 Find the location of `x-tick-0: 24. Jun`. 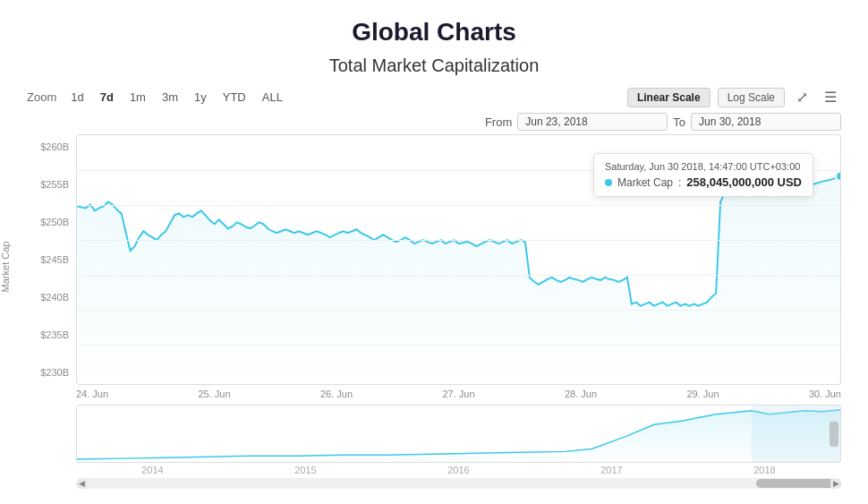

x-tick-0: 24. Jun is located at coordinates (92, 394).